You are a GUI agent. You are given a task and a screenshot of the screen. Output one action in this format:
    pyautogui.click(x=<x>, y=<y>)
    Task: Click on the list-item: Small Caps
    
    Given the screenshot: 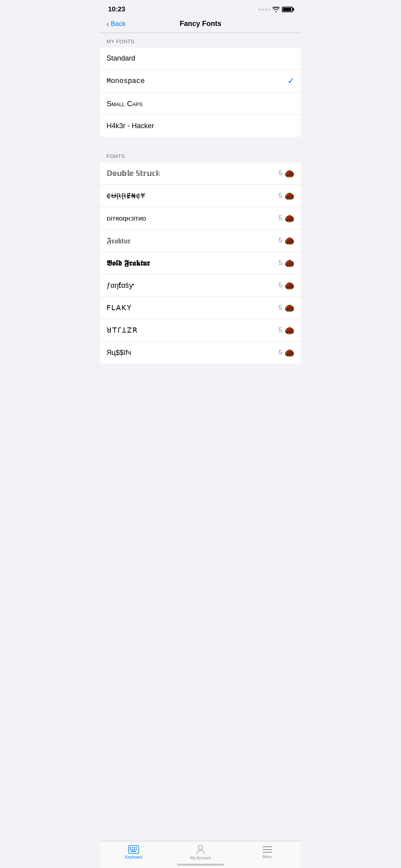 What is the action you would take?
    pyautogui.click(x=200, y=104)
    